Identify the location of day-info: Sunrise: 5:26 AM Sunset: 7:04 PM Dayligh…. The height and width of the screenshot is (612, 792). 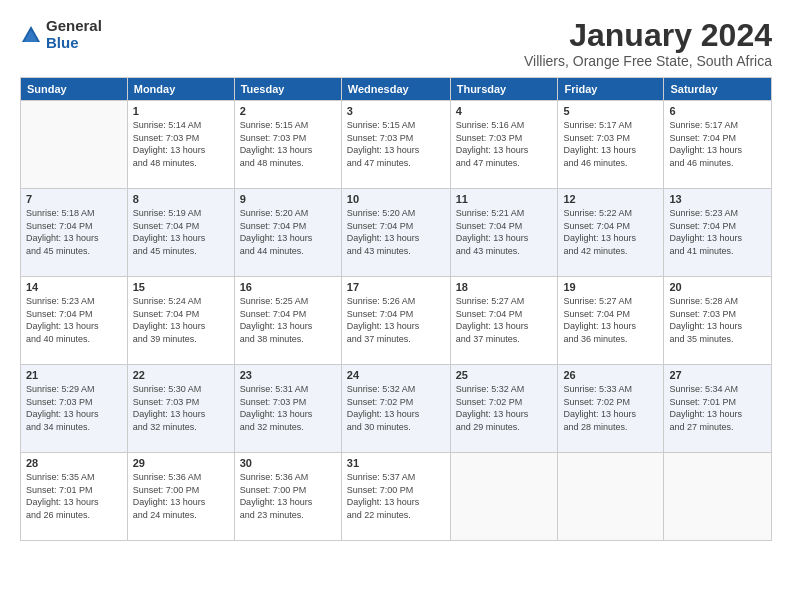
(396, 320).